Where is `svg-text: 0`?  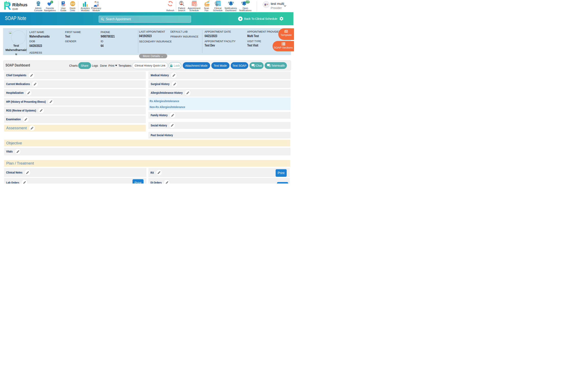 svg-text: 0 is located at coordinates (52, 2).